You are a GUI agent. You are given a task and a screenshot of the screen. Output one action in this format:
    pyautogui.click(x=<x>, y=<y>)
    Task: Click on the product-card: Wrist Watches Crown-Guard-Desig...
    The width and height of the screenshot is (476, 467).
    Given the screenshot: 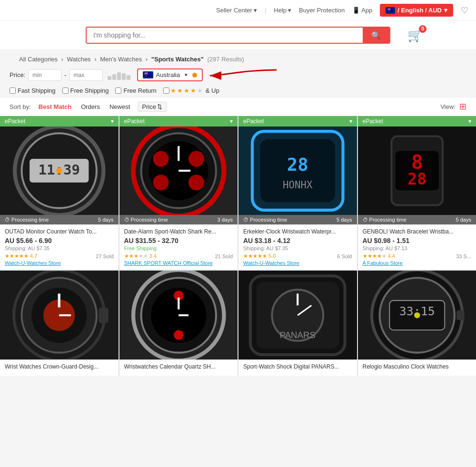 What is the action you would take?
    pyautogui.click(x=59, y=323)
    